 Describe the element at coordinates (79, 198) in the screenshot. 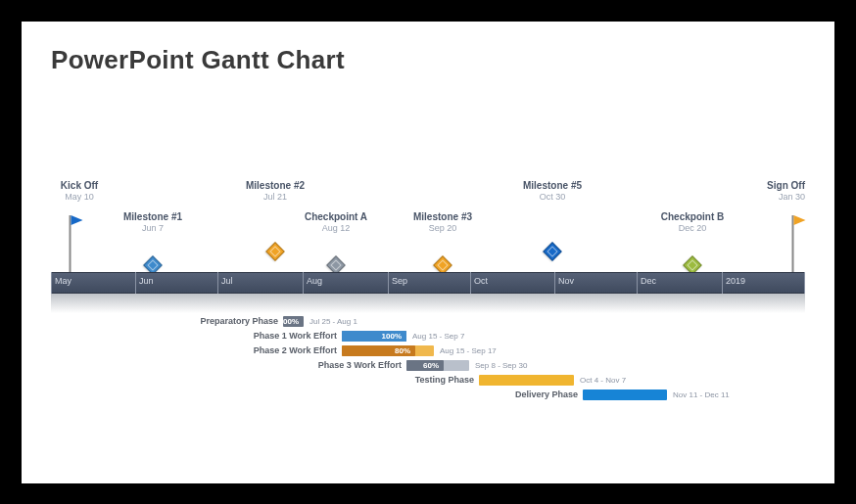

I see `milestone-date: May 10` at that location.